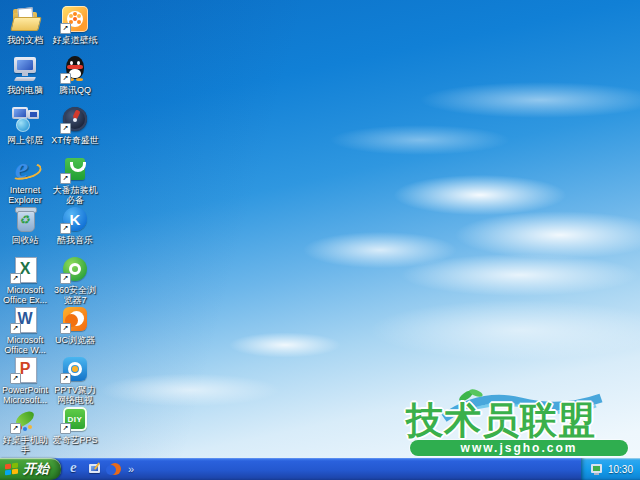  I want to click on desktop-icon-xt-legend-game: XT传奇盛世, so click(75, 129).